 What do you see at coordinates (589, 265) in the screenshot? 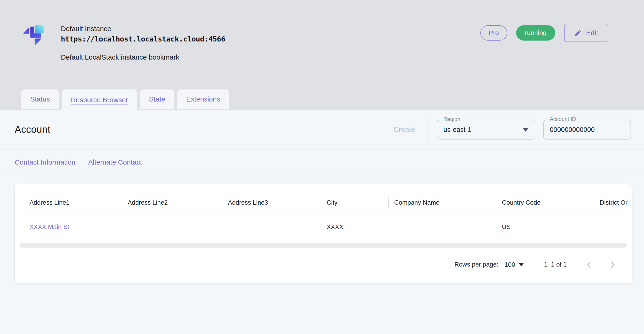
I see `previous-page-button` at bounding box center [589, 265].